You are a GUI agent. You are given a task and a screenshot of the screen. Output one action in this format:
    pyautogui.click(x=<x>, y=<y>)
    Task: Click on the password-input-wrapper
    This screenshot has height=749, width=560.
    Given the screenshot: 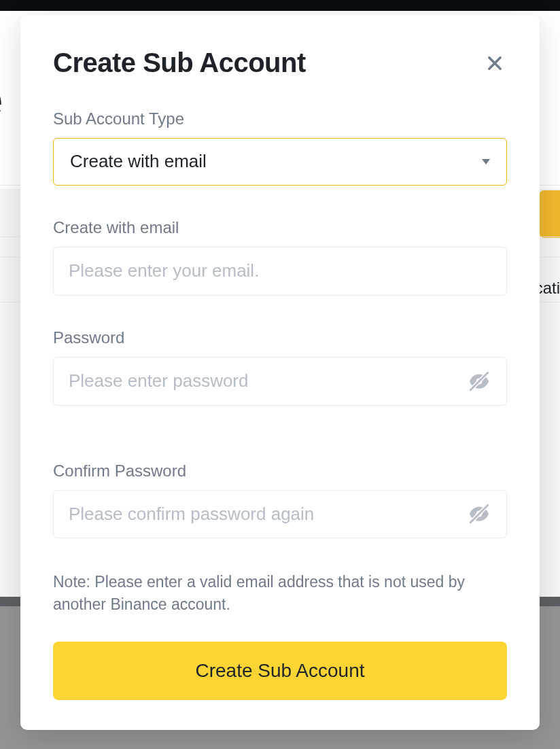 What is the action you would take?
    pyautogui.click(x=280, y=381)
    